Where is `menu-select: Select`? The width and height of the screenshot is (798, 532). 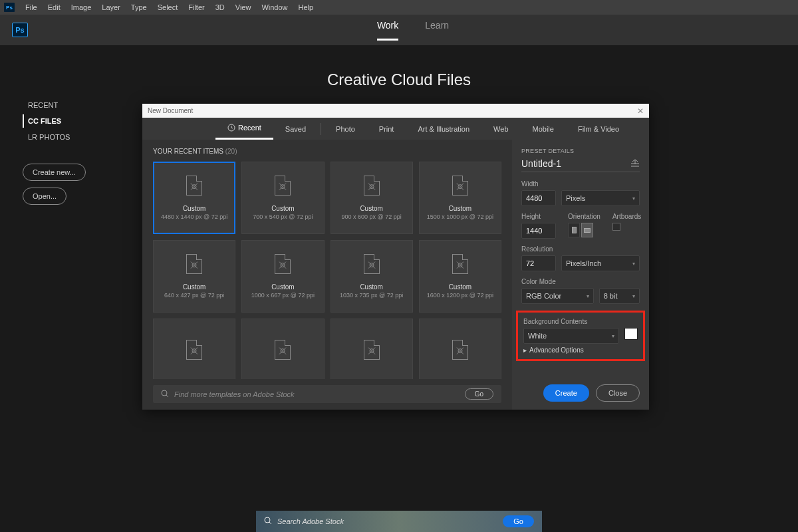
menu-select: Select is located at coordinates (168, 7).